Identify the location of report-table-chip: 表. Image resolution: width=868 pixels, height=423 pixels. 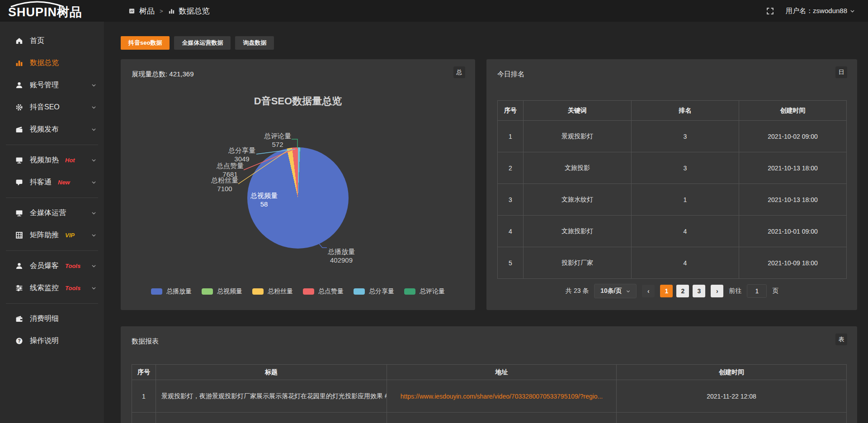
(841, 339).